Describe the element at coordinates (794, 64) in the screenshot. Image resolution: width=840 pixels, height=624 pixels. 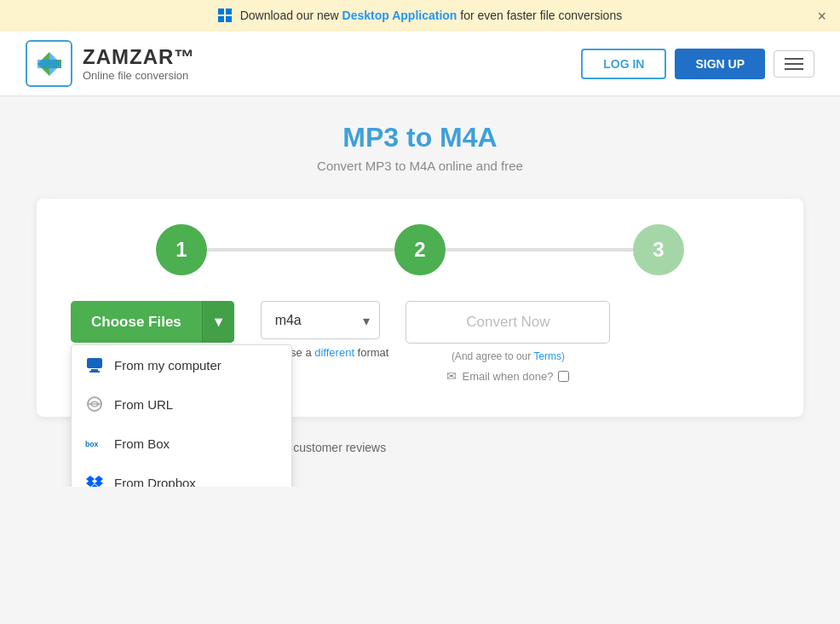
I see `menu-button` at that location.